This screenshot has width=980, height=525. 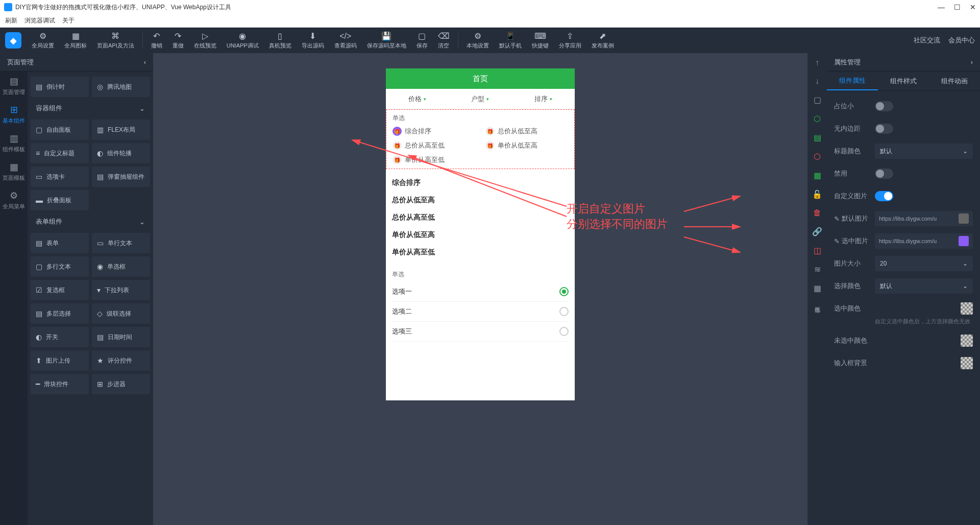 What do you see at coordinates (903, 81) in the screenshot?
I see `tab-comp-style: 组件样式` at bounding box center [903, 81].